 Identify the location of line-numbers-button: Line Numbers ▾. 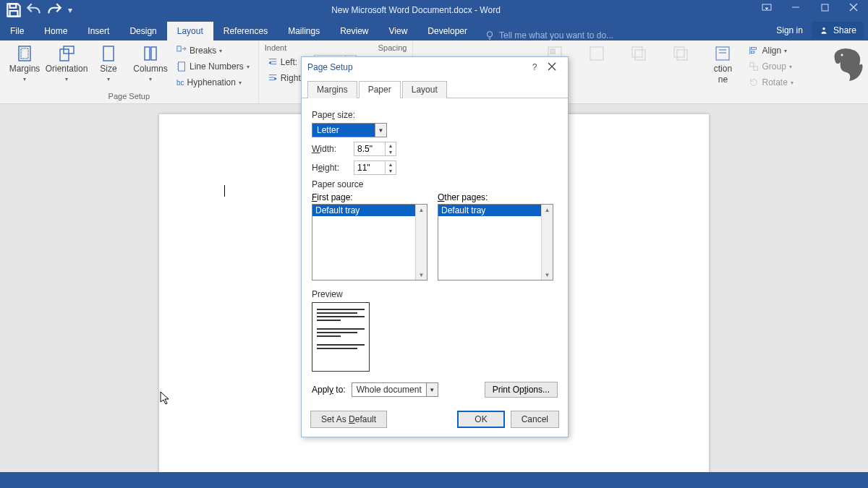
(213, 67).